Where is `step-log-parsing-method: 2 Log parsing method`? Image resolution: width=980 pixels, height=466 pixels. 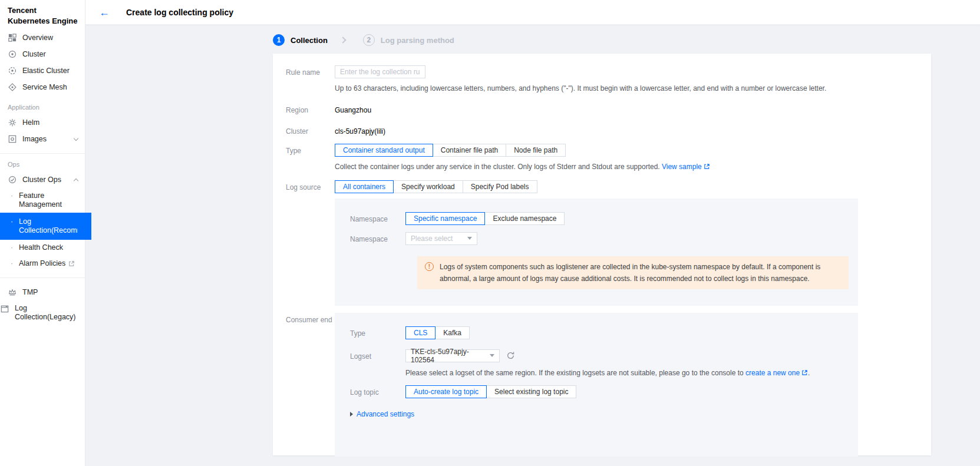
step-log-parsing-method: 2 Log parsing method is located at coordinates (409, 40).